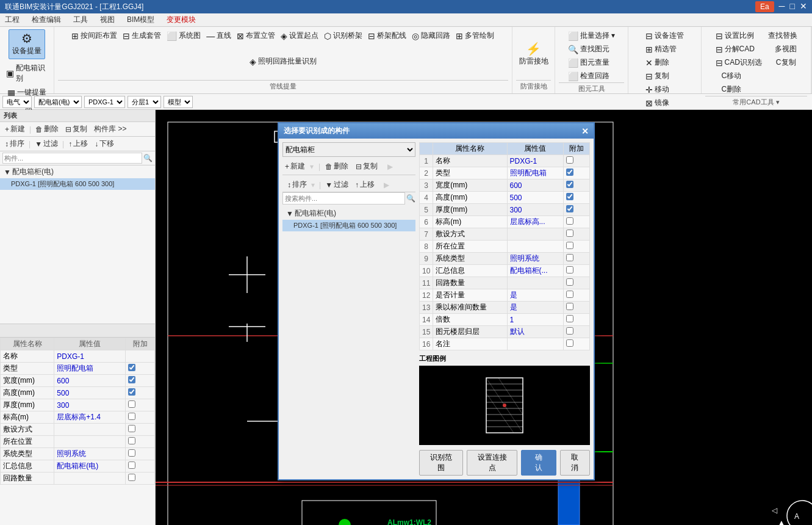 The width and height of the screenshot is (812, 525). What do you see at coordinates (349, 219) in the screenshot?
I see `dialog-tree: ▼ 配电箱柜(电) PDXG-1 [照明配电箱 600 500 300]` at bounding box center [349, 219].